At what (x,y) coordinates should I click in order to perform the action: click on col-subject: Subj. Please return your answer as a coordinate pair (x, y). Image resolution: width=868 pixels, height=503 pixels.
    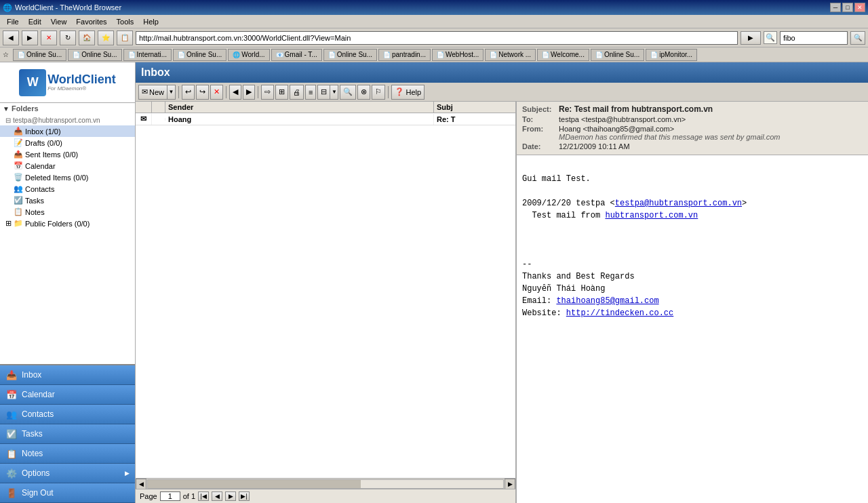
    Looking at the image, I should click on (475, 107).